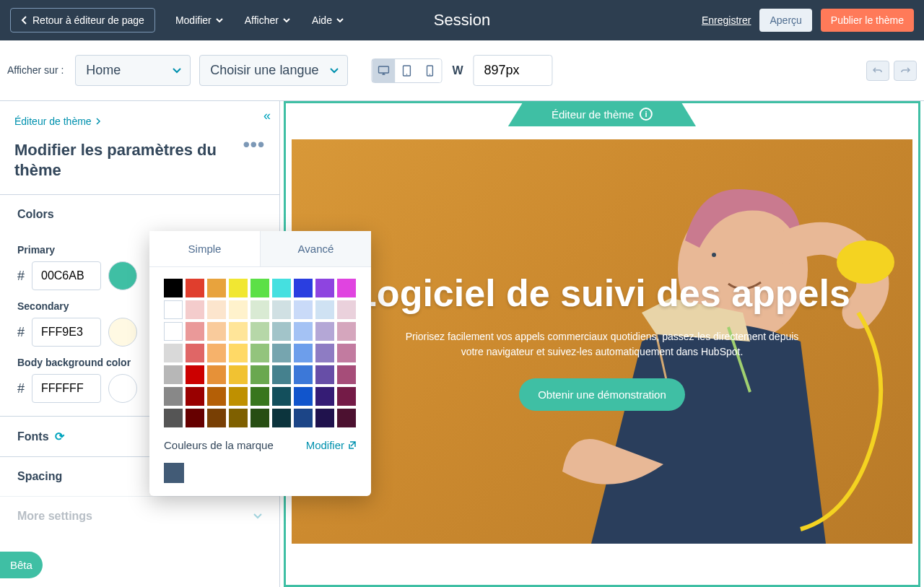 Image resolution: width=924 pixels, height=587 pixels. What do you see at coordinates (264, 70) in the screenshot?
I see `language-select-value: Choisir une langue` at bounding box center [264, 70].